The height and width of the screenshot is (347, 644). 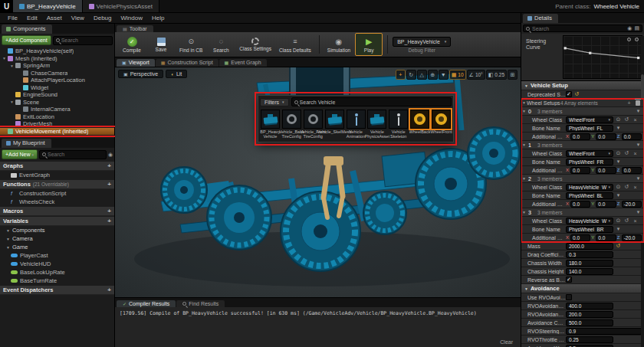 What do you see at coordinates (57, 103) in the screenshot?
I see `tree-item-scene: ▼Scene` at bounding box center [57, 103].